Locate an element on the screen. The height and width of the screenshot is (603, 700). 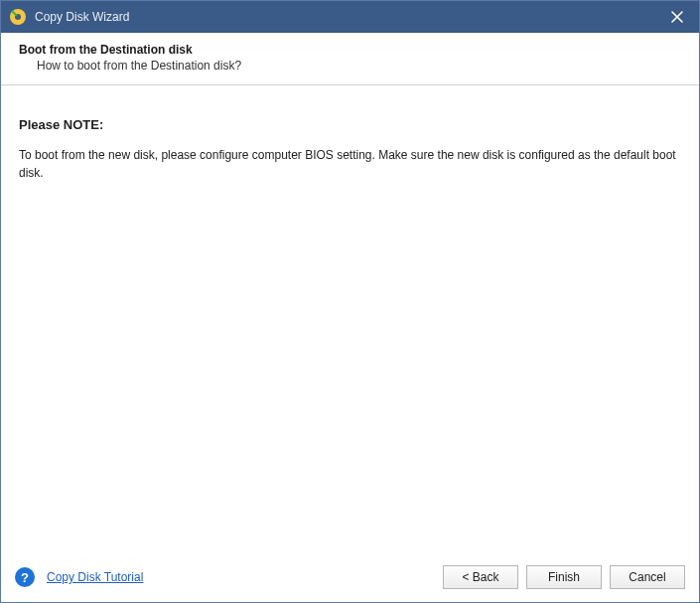
back-button: < Back is located at coordinates (481, 577).